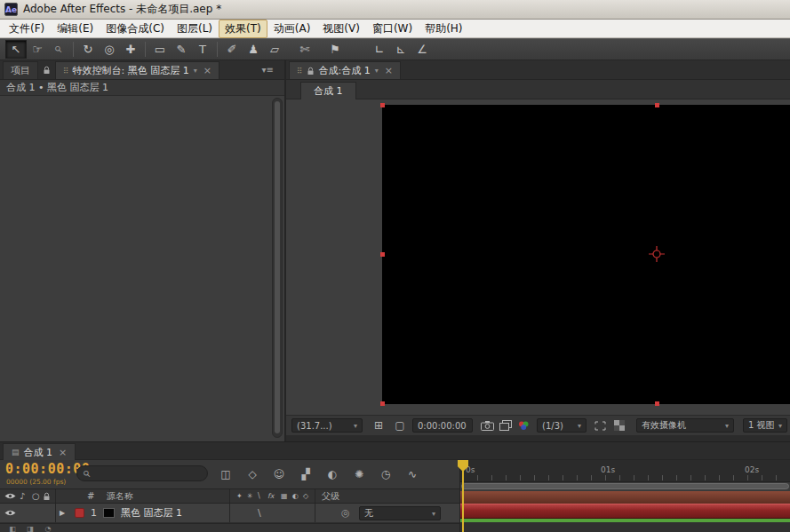 The height and width of the screenshot is (532, 790). I want to click on vertical-scrollbar, so click(277, 268).